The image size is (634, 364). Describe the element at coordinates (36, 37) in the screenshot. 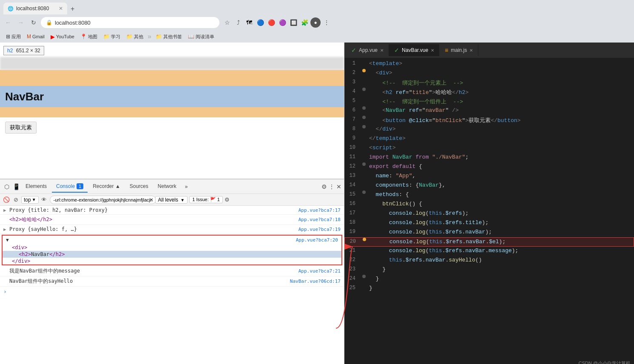

I see `bm-gmail: M Gmail` at that location.